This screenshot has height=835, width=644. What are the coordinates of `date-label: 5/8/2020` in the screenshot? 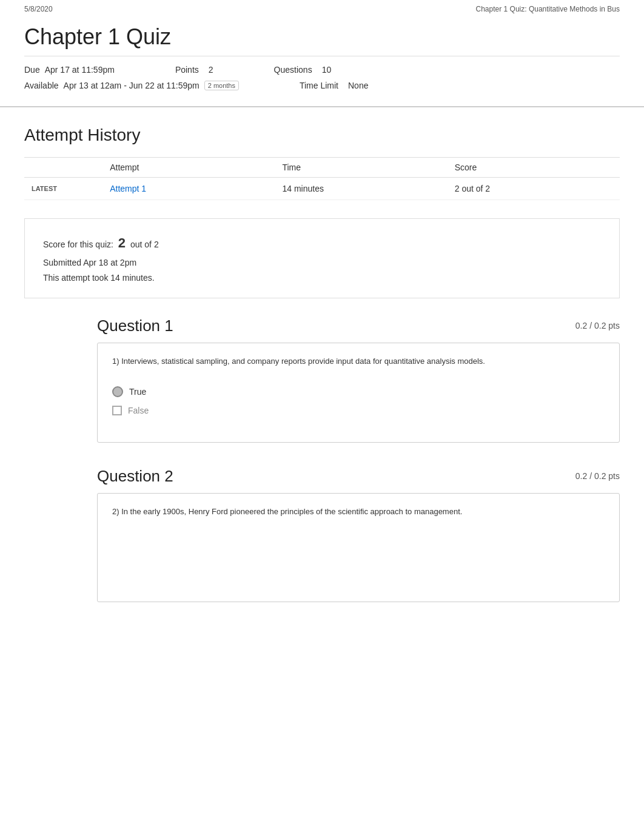 It's located at (39, 9).